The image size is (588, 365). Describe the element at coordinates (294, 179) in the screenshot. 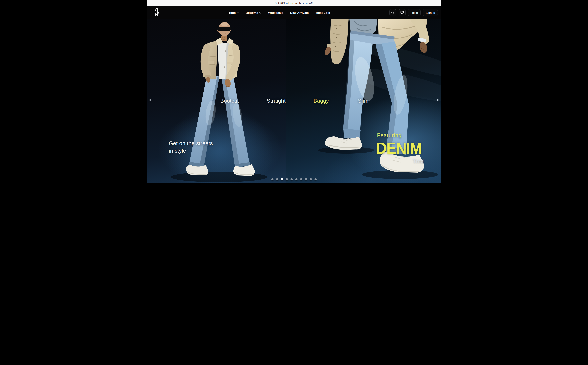

I see `carousel-dots` at that location.